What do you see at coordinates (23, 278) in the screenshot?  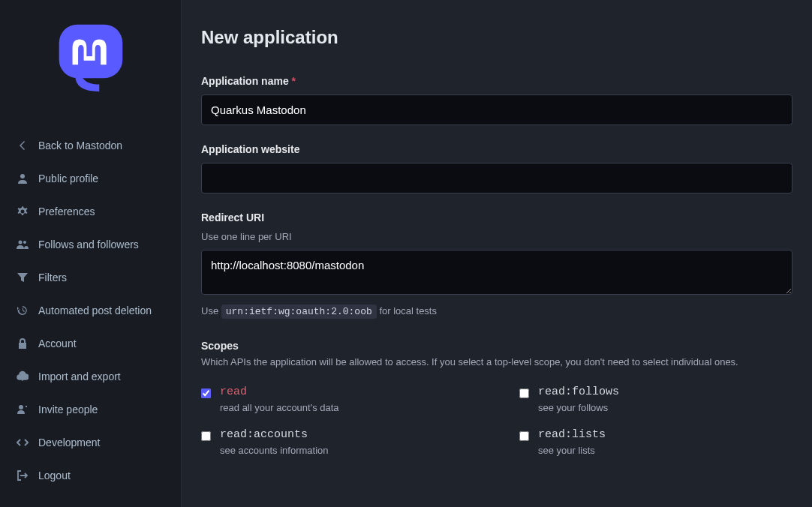 I see `funnel-icon` at bounding box center [23, 278].